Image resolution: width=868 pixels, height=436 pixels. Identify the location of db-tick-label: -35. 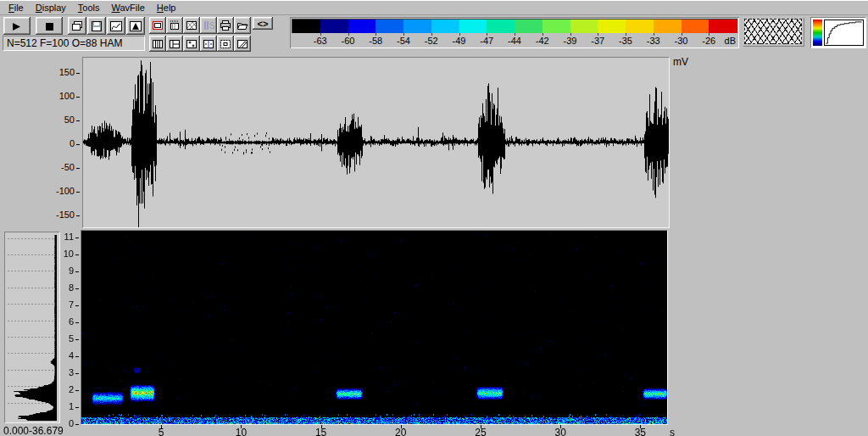
(626, 41).